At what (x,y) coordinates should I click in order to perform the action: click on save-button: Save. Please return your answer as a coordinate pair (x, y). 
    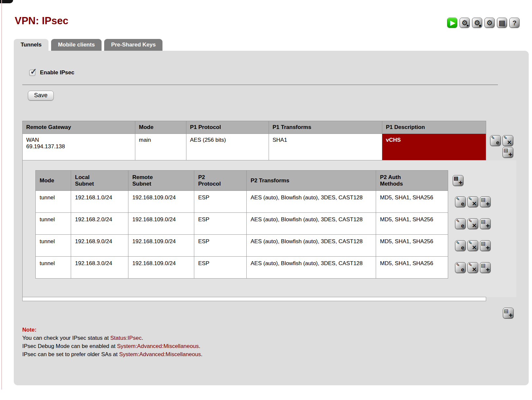
    Looking at the image, I should click on (41, 96).